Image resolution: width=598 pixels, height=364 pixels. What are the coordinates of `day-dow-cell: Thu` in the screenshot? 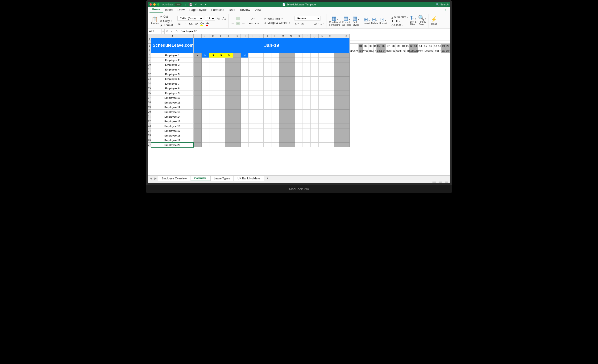 It's located at (371, 51).